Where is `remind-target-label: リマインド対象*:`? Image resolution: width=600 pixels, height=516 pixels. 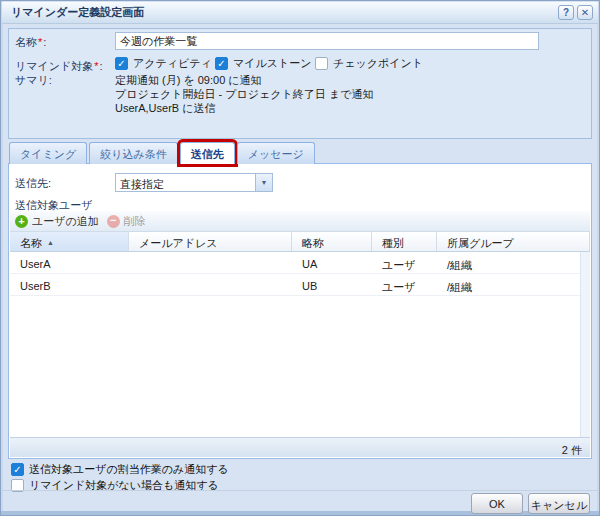
remind-target-label: リマインド対象*: is located at coordinates (59, 66).